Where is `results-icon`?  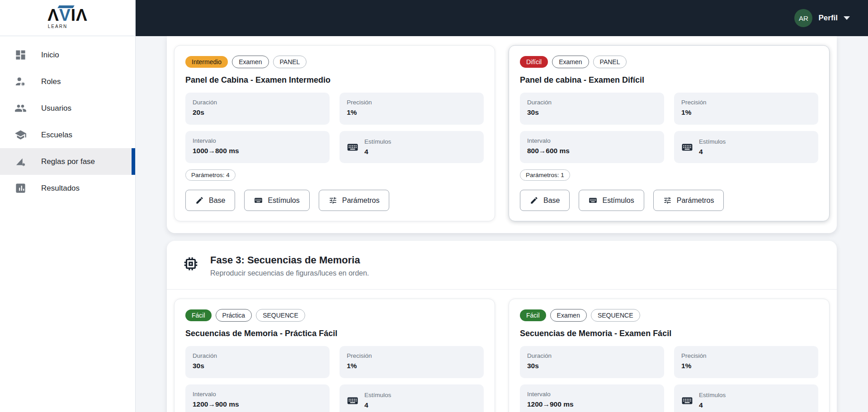 results-icon is located at coordinates (21, 188).